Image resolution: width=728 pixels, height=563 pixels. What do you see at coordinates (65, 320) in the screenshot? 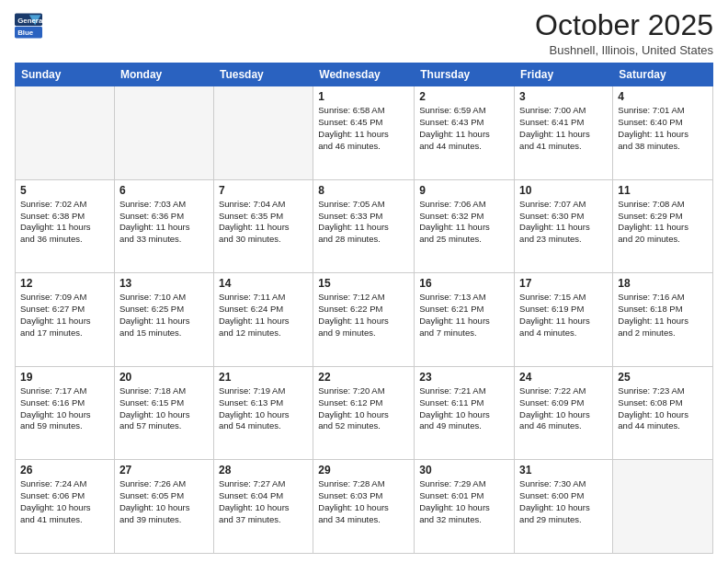
I see `table-row: 12Sunrise: 7:09 AMSunset: 6:27 PMDayligh…` at bounding box center [65, 320].